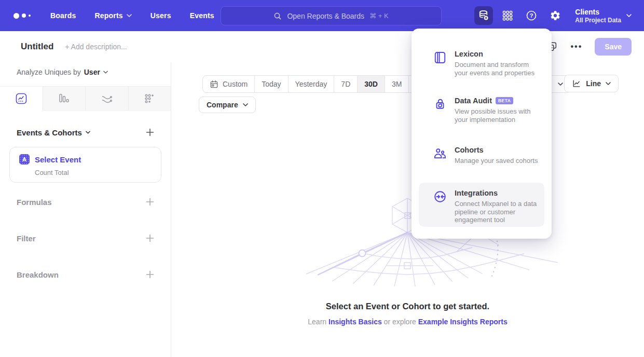  What do you see at coordinates (49, 72) in the screenshot?
I see `analyze-label: Analyze Uniques by` at bounding box center [49, 72].